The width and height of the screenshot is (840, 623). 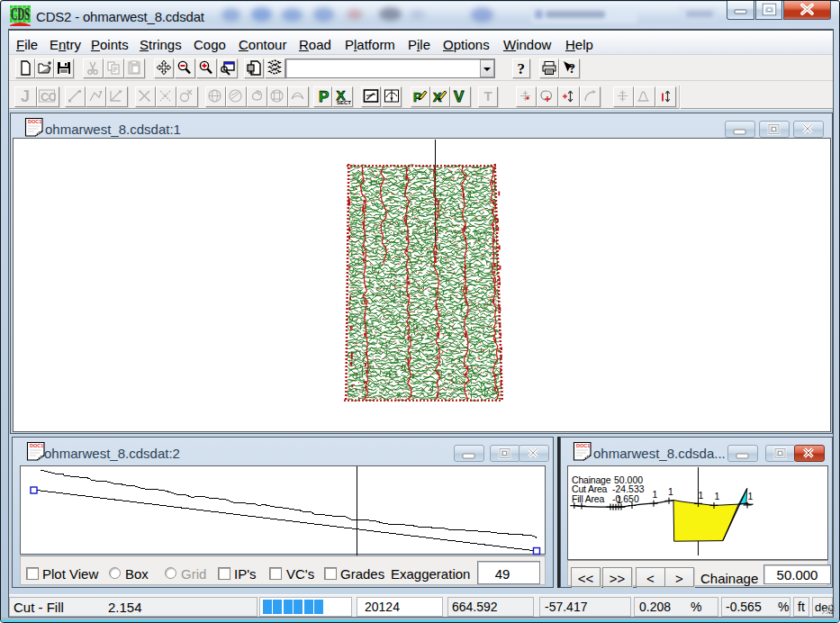 What do you see at coordinates (25, 95) in the screenshot?
I see `svg-text: J` at bounding box center [25, 95].